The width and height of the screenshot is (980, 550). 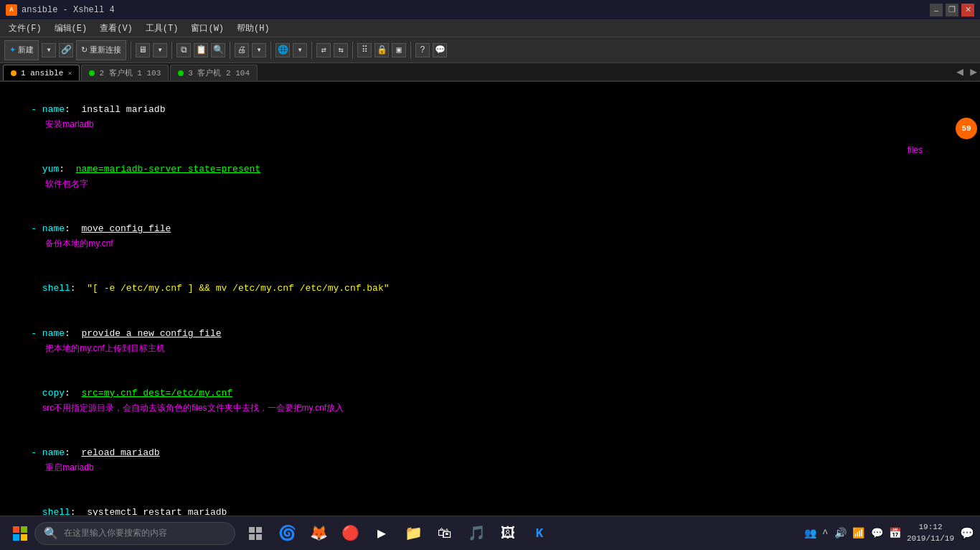 I want to click on tab-label-2: 2 客户机 1 103, so click(x=130, y=73).